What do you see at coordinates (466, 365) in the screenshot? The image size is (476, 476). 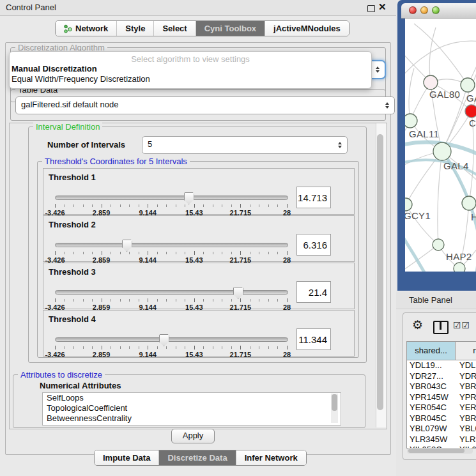 I see `table-cell: YDL1` at bounding box center [466, 365].